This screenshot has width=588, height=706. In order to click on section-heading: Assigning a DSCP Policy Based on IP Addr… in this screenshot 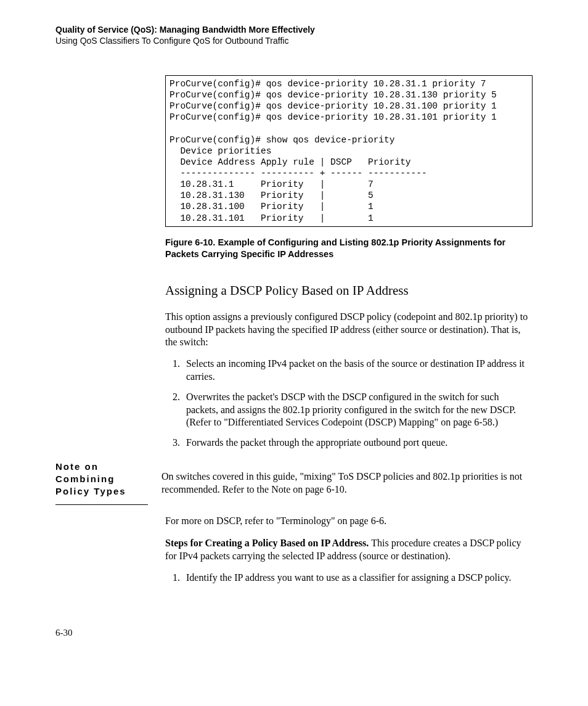, I will do `click(349, 291)`.